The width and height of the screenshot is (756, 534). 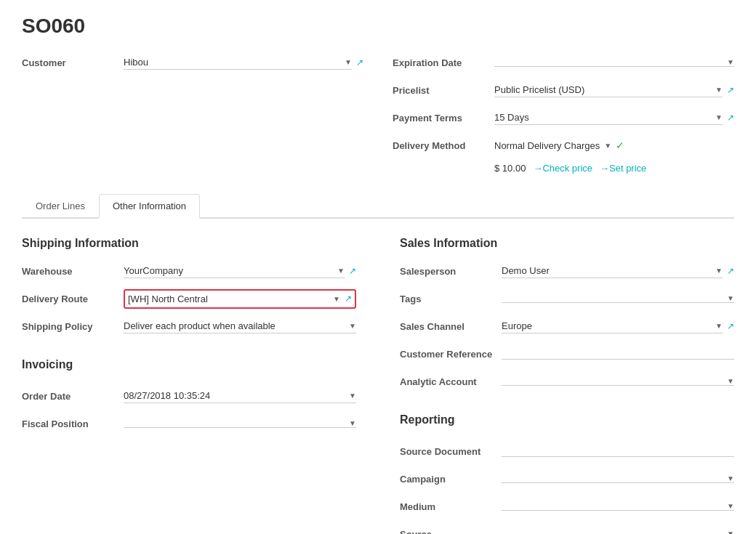 What do you see at coordinates (73, 327) in the screenshot?
I see `shipping-policy-label: Shipping Policy` at bounding box center [73, 327].